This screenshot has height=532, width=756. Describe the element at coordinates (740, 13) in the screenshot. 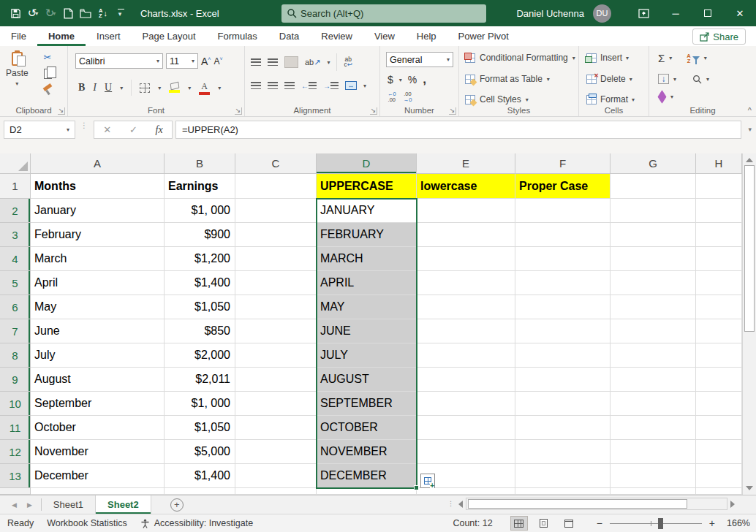

I see `close-button: ✕` at that location.